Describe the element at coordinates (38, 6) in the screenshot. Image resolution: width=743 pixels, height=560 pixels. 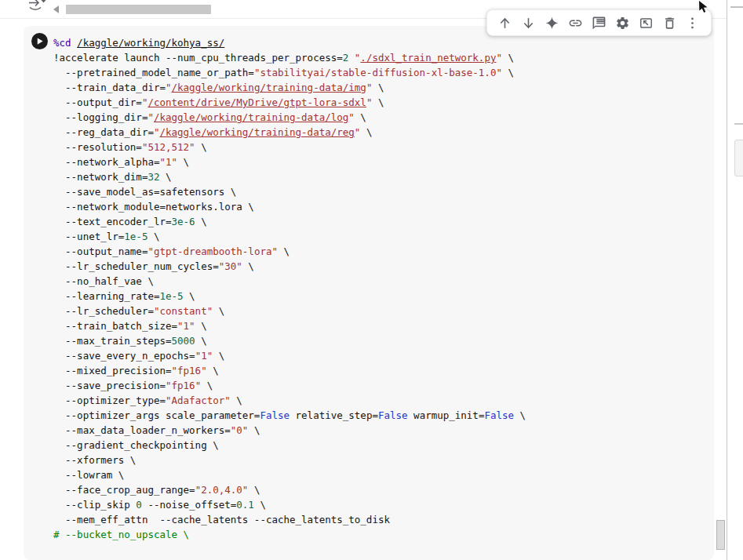
I see `run-section-arrow-icon` at that location.